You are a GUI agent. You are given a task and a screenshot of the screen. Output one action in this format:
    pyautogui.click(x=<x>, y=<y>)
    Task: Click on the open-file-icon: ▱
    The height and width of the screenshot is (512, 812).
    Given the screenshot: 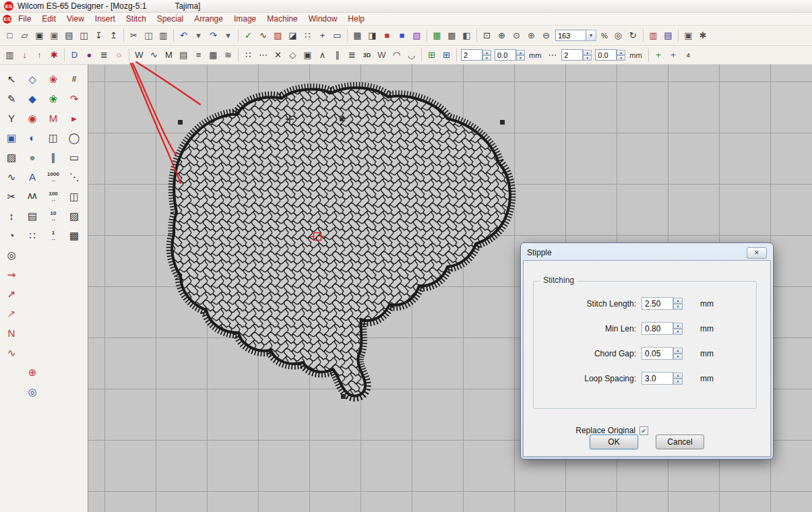 What is the action you would take?
    pyautogui.click(x=24, y=35)
    